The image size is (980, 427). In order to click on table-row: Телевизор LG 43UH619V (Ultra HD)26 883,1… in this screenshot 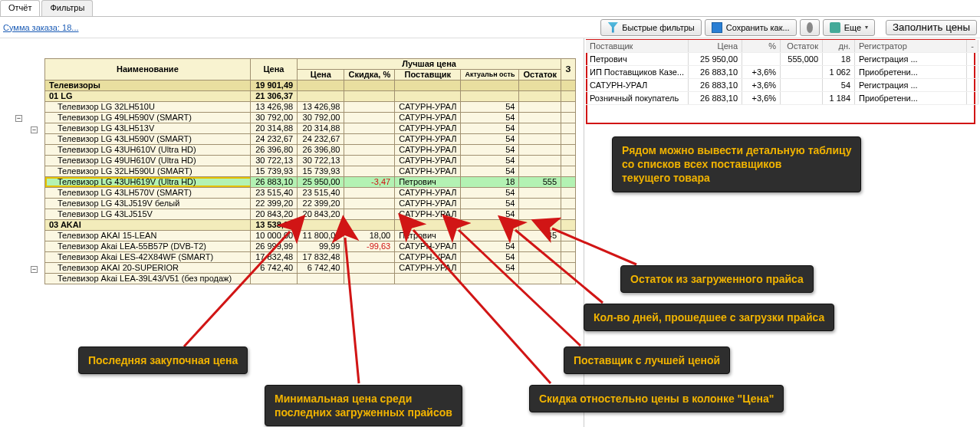, I will do `click(311, 182)`.